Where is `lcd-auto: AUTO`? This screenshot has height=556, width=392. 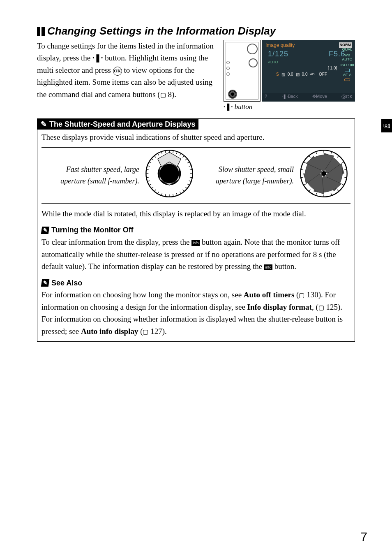 lcd-auto: AUTO is located at coordinates (273, 62).